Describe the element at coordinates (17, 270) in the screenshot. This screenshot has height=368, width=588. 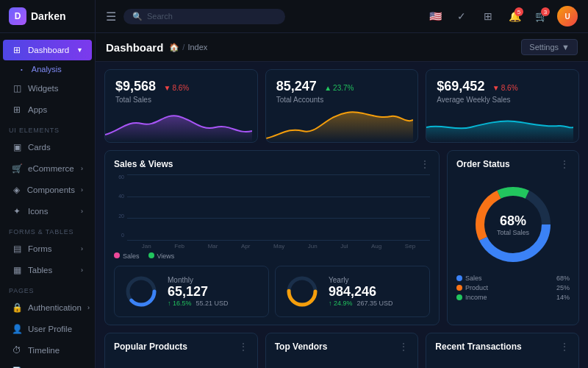
I see `tables-icon: ▦` at that location.